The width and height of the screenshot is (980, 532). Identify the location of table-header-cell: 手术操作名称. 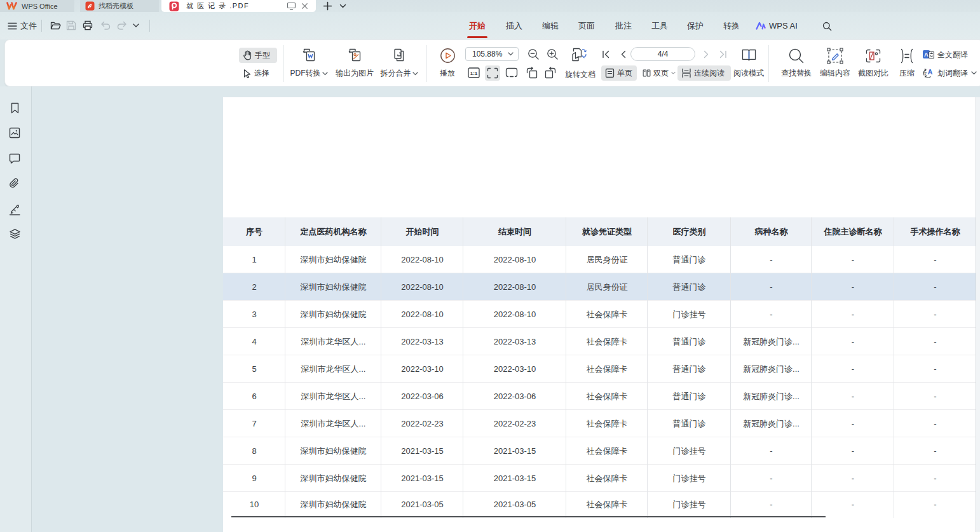
(936, 231).